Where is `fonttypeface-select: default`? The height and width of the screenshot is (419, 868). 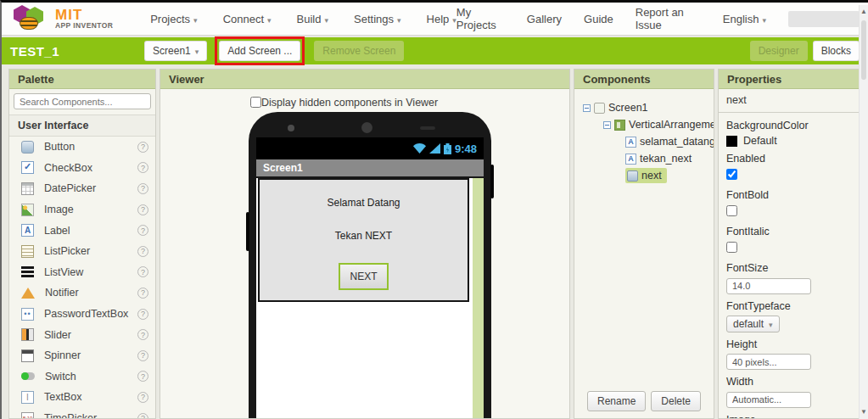 fonttypeface-select: default is located at coordinates (753, 324).